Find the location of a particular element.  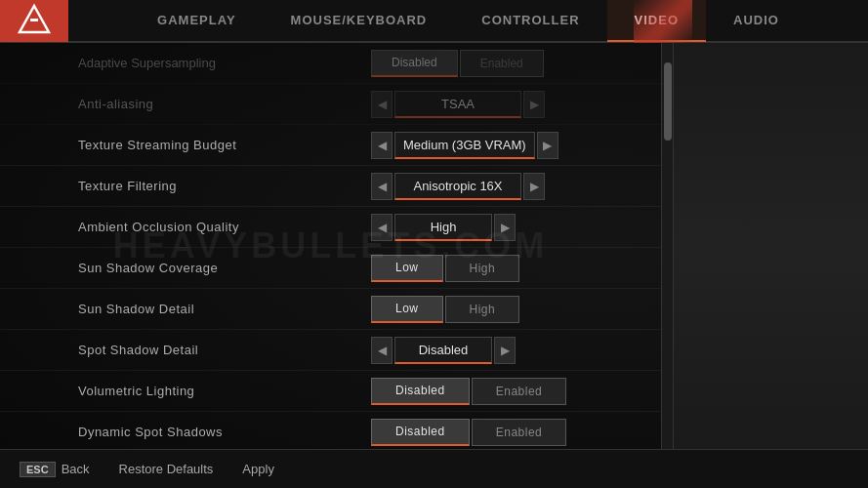

toggle-btn-enabled-volumetric: Enabled is located at coordinates (519, 391).